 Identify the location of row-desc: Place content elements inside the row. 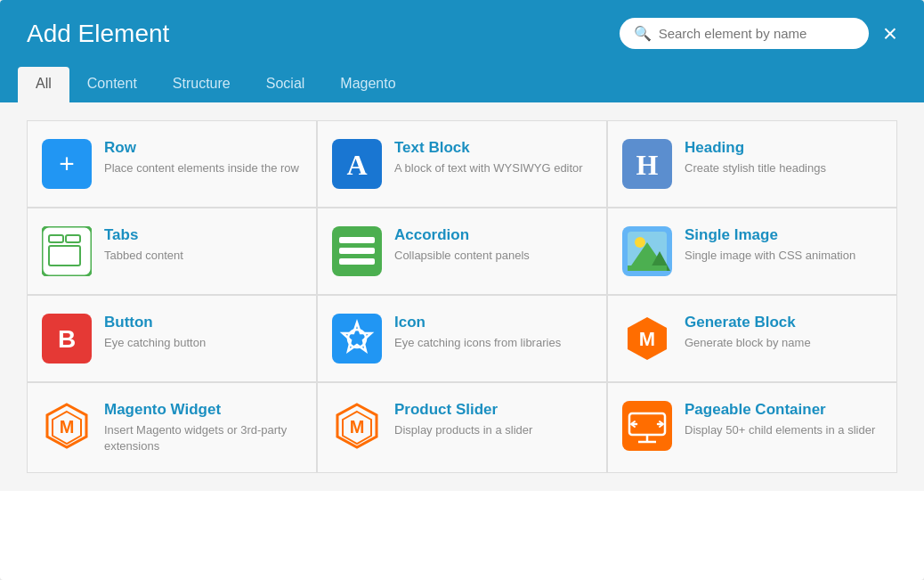
(203, 168).